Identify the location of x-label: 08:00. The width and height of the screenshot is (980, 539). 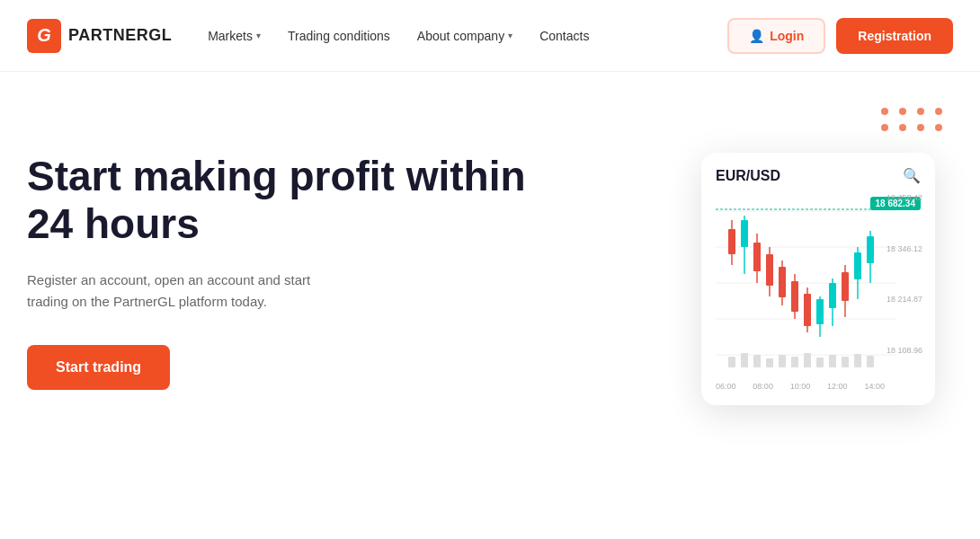
(762, 386).